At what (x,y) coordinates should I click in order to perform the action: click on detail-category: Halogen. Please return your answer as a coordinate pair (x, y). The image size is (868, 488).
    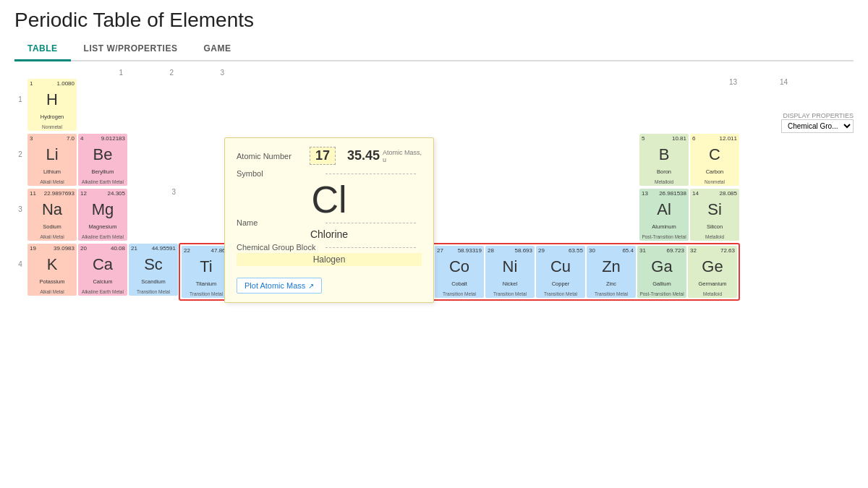
    Looking at the image, I should click on (329, 260).